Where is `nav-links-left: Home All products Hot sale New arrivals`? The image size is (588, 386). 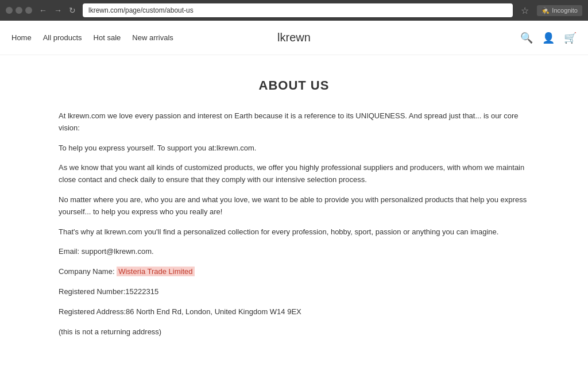
nav-links-left: Home All products Hot sale New arrivals is located at coordinates (92, 38).